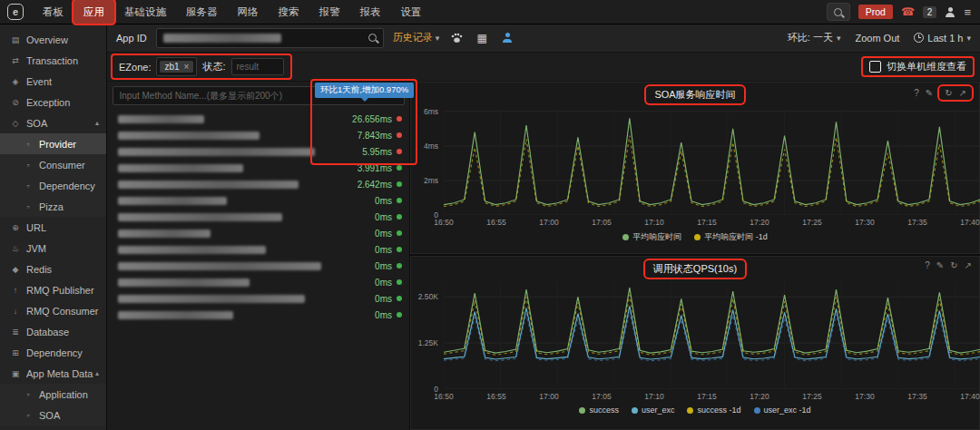 This screenshot has height=430, width=980. Describe the element at coordinates (713, 410) in the screenshot. I see `legend-item: success -1d` at that location.